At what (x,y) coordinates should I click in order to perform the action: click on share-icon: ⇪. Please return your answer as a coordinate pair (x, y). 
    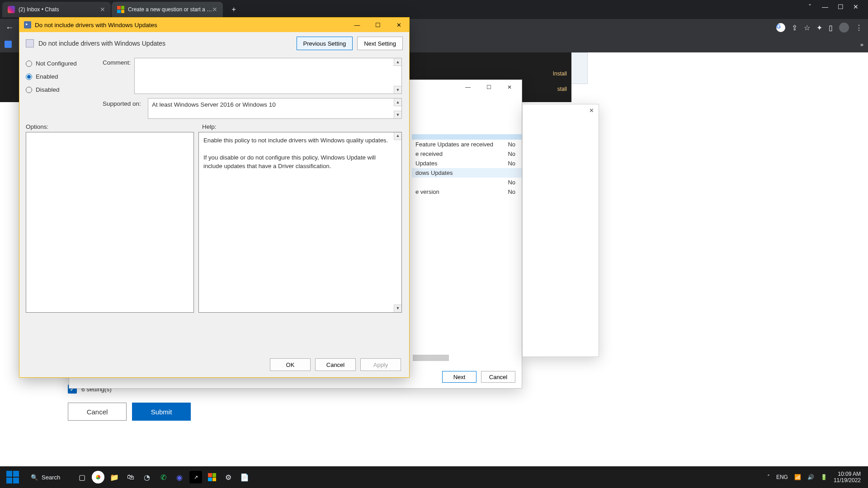
    Looking at the image, I should click on (795, 28).